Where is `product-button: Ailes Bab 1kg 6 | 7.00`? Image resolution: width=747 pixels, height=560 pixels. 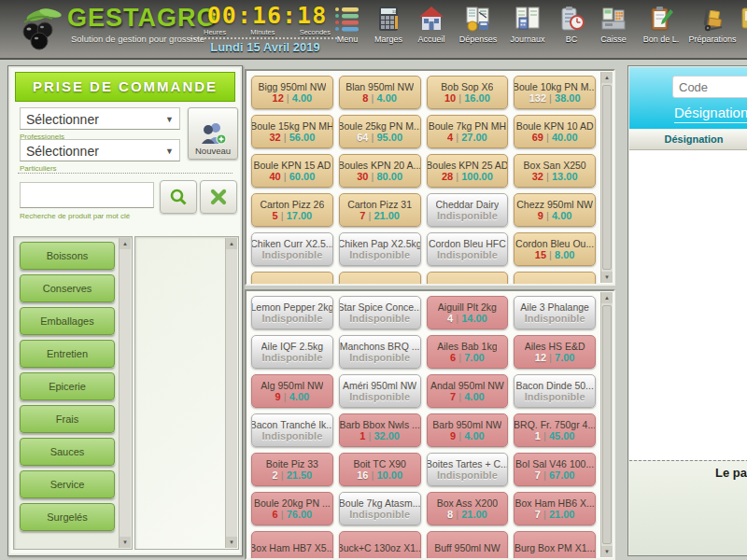 product-button: Ailes Bab 1kg 6 | 7.00 is located at coordinates (468, 352).